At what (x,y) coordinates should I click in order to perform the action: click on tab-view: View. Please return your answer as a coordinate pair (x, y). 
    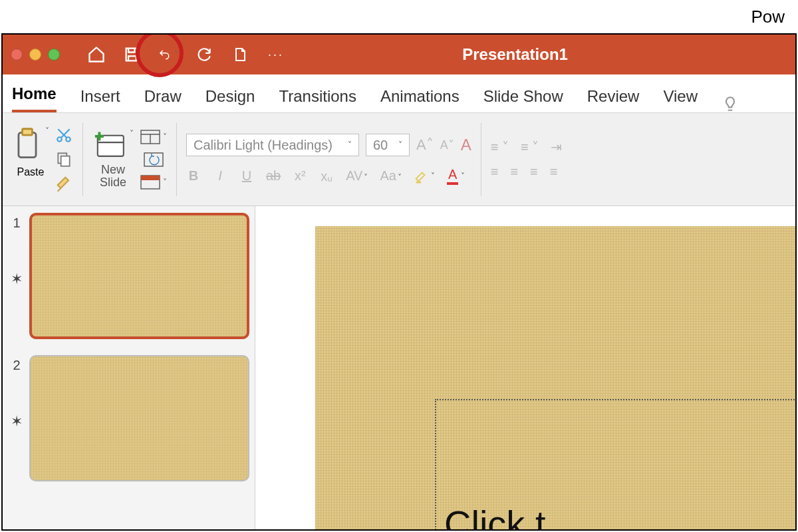
    Looking at the image, I should click on (680, 100).